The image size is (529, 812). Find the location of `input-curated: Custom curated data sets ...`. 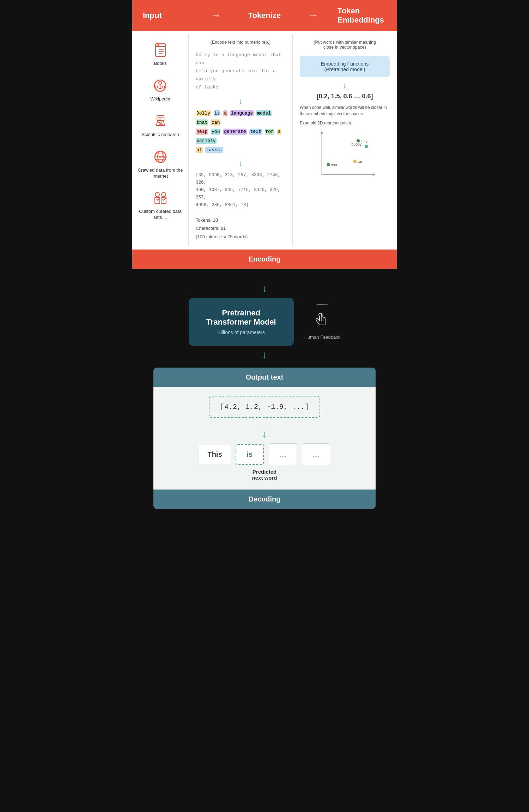

input-curated: Custom curated data sets ... is located at coordinates (160, 205).